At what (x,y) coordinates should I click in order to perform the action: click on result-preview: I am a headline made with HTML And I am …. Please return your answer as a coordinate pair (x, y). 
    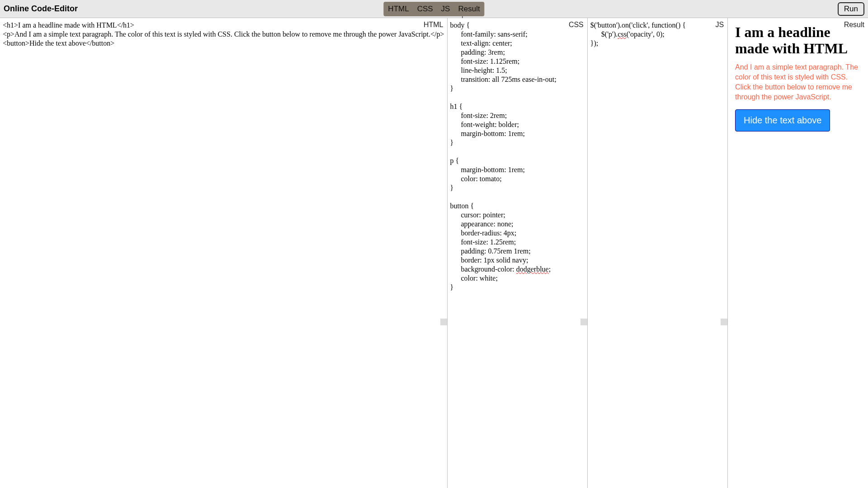
    Looking at the image, I should click on (798, 78).